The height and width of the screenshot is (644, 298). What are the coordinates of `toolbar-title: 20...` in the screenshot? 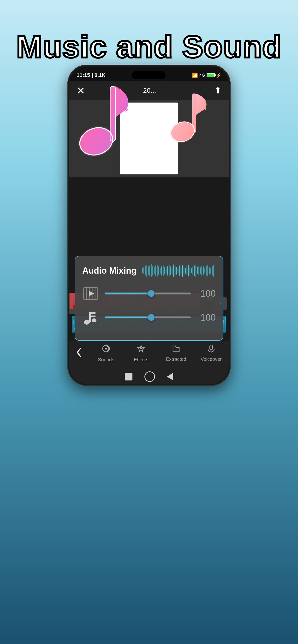 It's located at (150, 90).